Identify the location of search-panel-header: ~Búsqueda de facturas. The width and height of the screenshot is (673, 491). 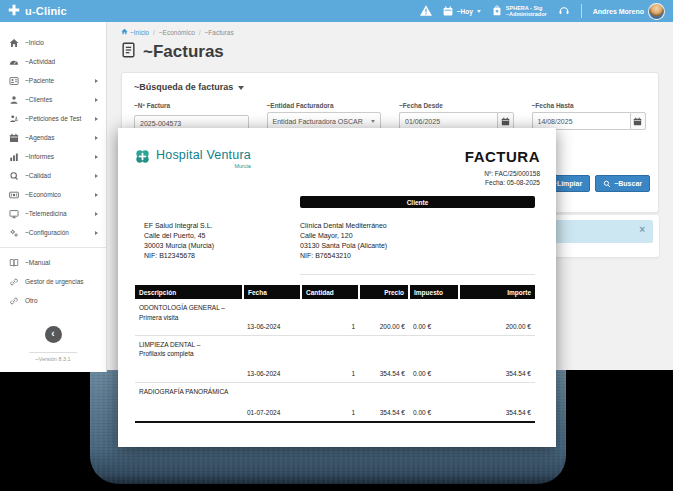
(390, 86).